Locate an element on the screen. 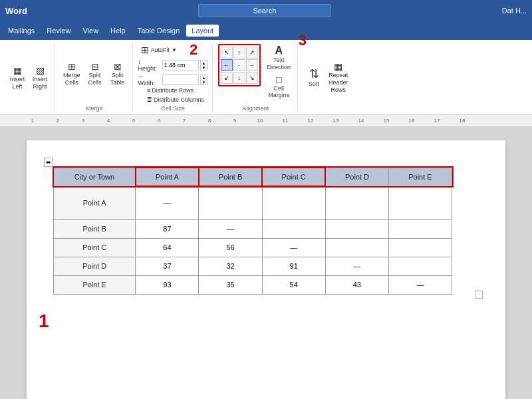  text-direction-label: Text Direction is located at coordinates (279, 64).